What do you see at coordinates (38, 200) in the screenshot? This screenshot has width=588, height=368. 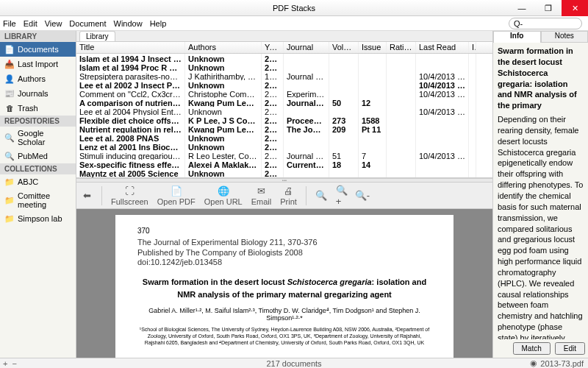 I see `sidebar-item-comittee-meeting: 📁Comittee meeting` at bounding box center [38, 200].